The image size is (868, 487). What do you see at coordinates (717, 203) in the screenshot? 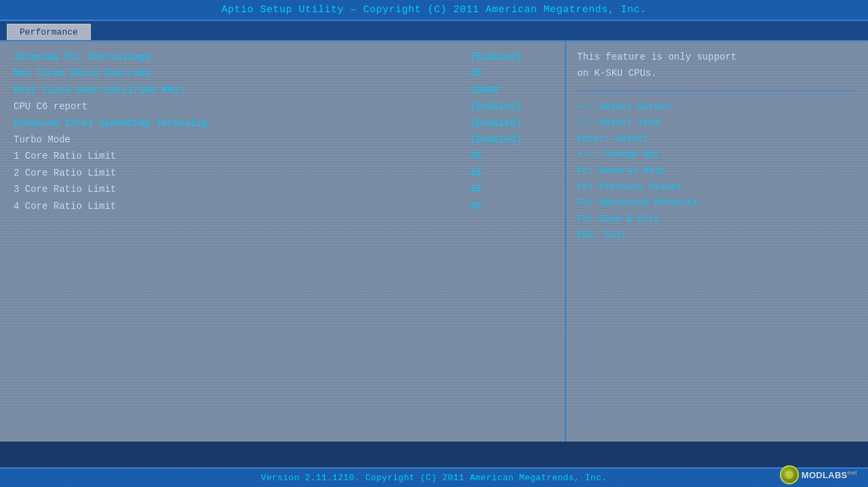
I see `key-help-item: F3: Optimized Defaults` at bounding box center [717, 203].